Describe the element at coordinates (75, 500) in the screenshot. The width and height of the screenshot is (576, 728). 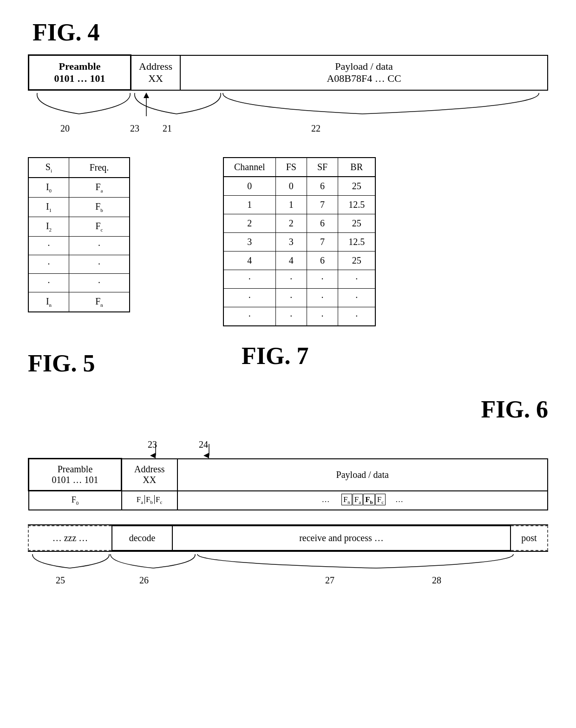
I see `fig6-f0-cell: F0` at that location.